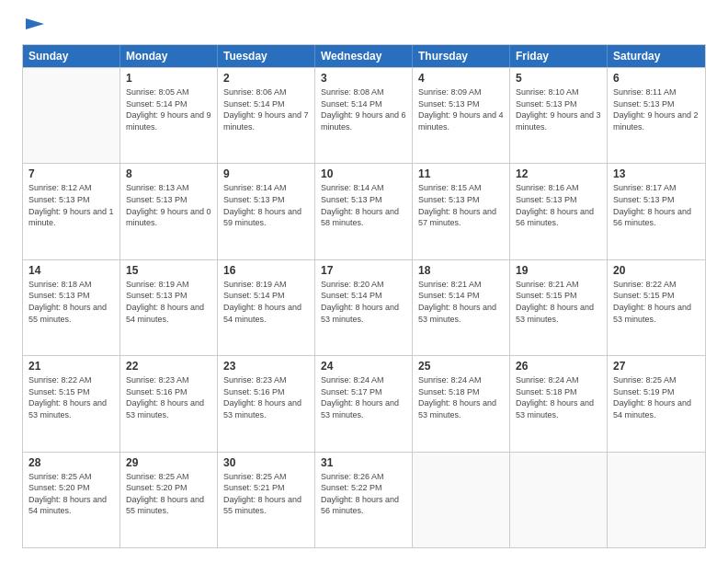 This screenshot has width=728, height=563. I want to click on calendar-cell: 12Sunrise: 8:16 AMSunset: 5:13 PMDayligh…, so click(559, 212).